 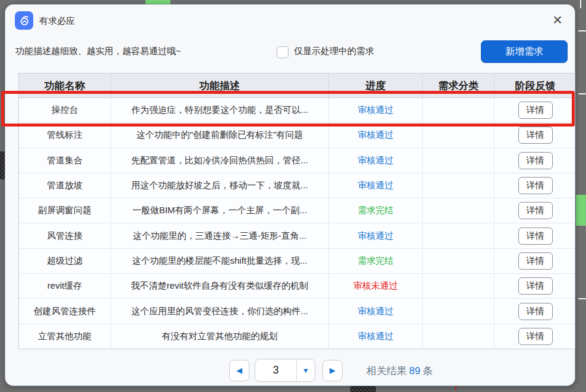 What do you see at coordinates (581, 210) in the screenshot?
I see `background-artifact-green-right` at bounding box center [581, 210].